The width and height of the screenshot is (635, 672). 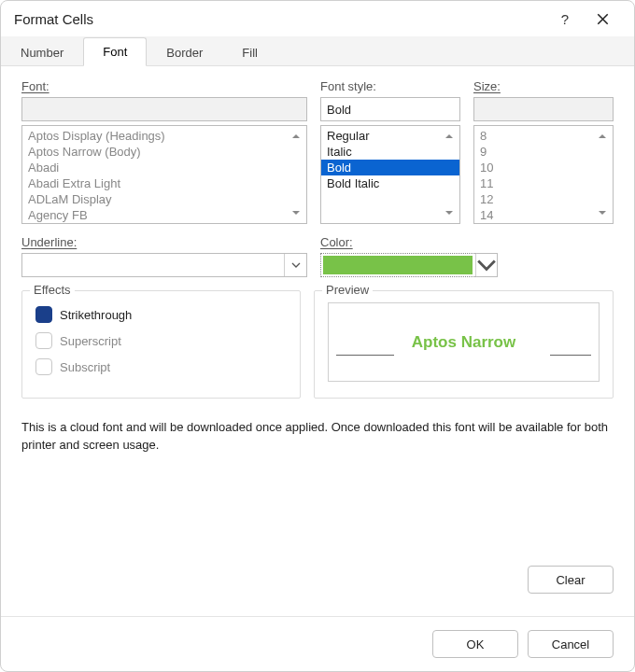 What do you see at coordinates (164, 265) in the screenshot?
I see `underline-combo` at bounding box center [164, 265].